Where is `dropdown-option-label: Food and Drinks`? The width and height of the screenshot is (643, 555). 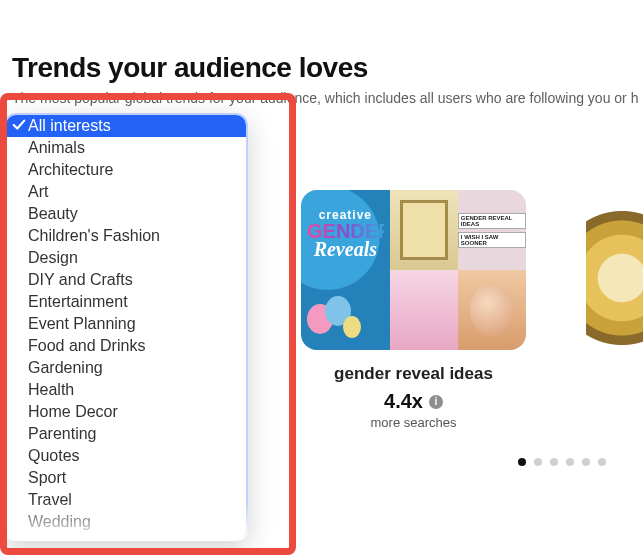 dropdown-option-label: Food and Drinks is located at coordinates (86, 346).